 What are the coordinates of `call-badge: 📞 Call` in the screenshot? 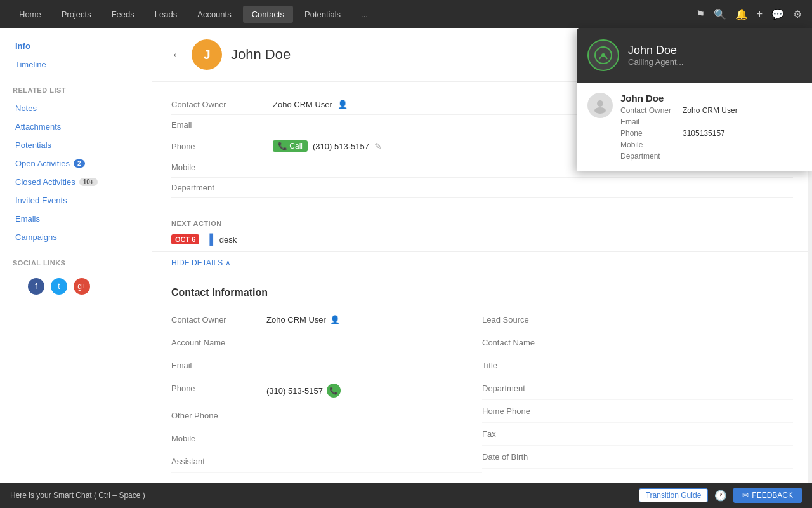 It's located at (291, 146).